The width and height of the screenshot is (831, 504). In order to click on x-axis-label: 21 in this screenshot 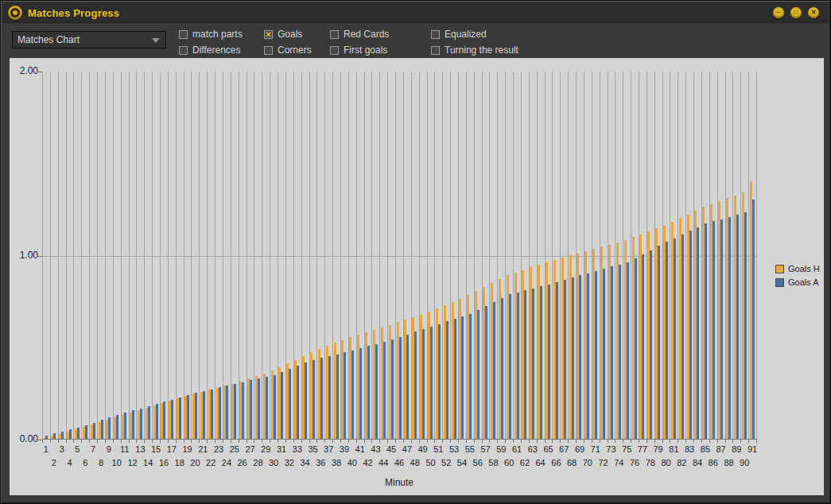, I will do `click(203, 449)`.